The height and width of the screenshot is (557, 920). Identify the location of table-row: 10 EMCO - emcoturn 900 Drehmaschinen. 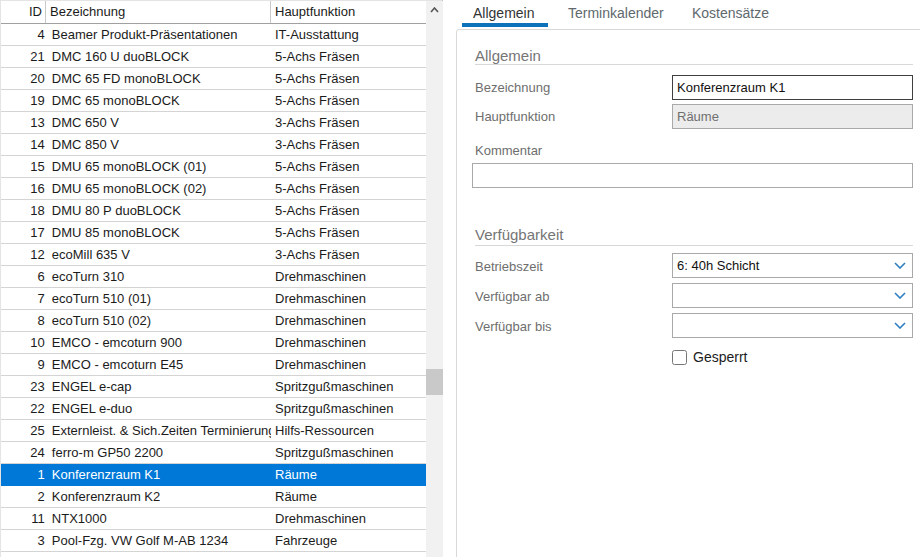
(214, 343).